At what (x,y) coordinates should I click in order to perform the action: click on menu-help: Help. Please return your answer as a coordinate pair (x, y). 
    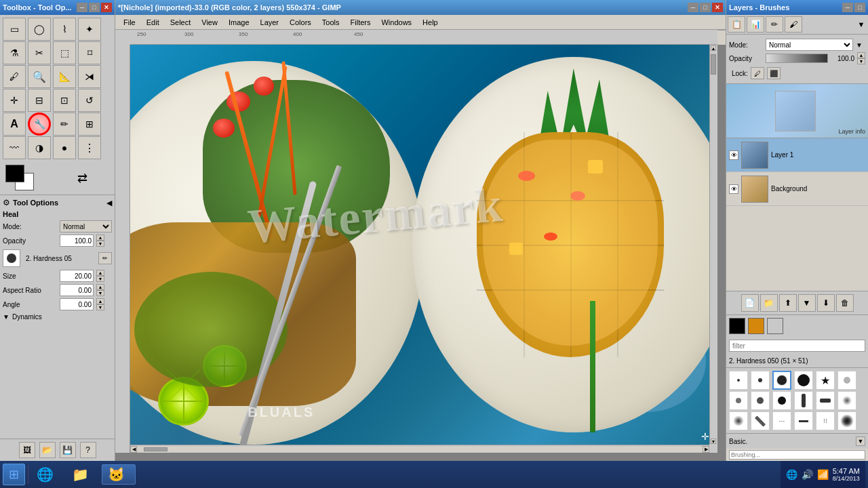
    Looking at the image, I should click on (430, 22).